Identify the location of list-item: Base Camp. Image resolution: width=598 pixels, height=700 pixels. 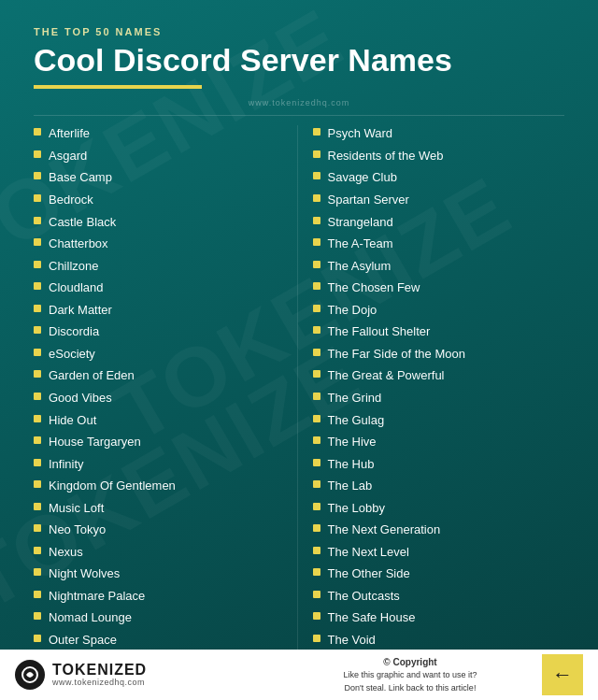
(158, 178).